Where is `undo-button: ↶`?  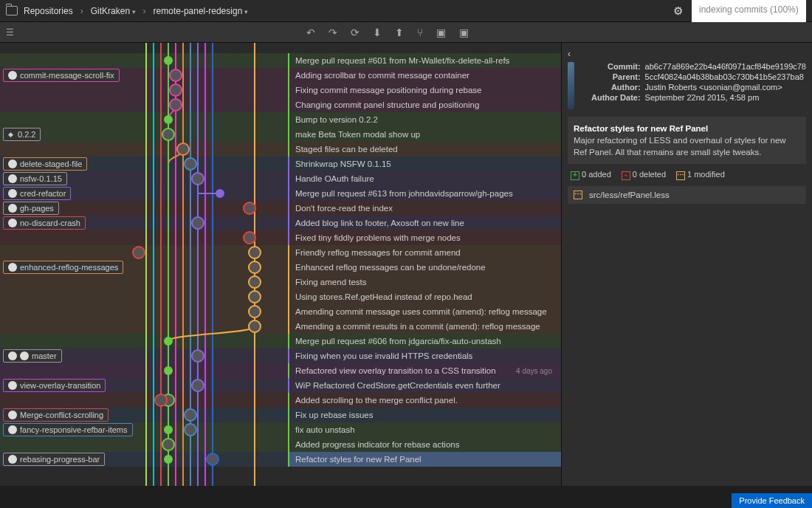
undo-button: ↶ is located at coordinates (311, 32).